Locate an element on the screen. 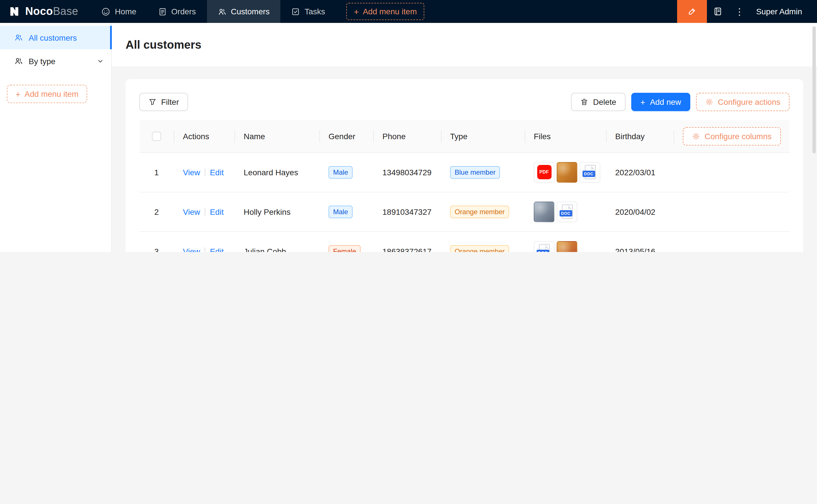 The height and width of the screenshot is (504, 817). top-navbar: NocoBase Home Orders Customers is located at coordinates (408, 11).